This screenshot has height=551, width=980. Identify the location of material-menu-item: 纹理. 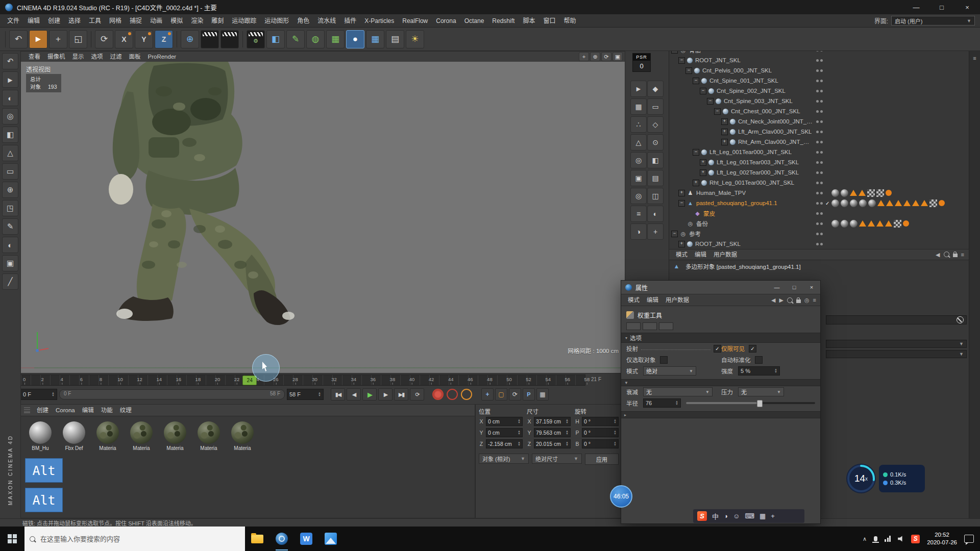
(126, 410).